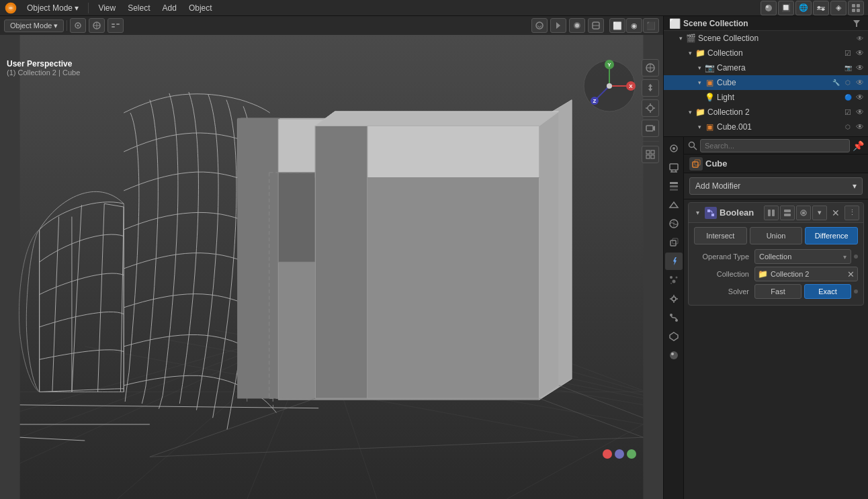 Image resolution: width=868 pixels, height=499 pixels. What do you see at coordinates (674, 224) in the screenshot?
I see `prop-world-icon` at bounding box center [674, 224].